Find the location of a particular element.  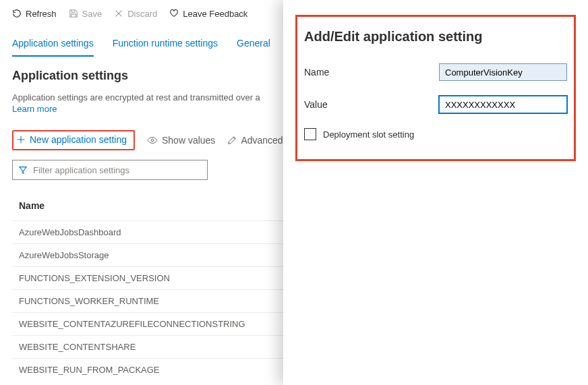

filter-box is located at coordinates (110, 170).